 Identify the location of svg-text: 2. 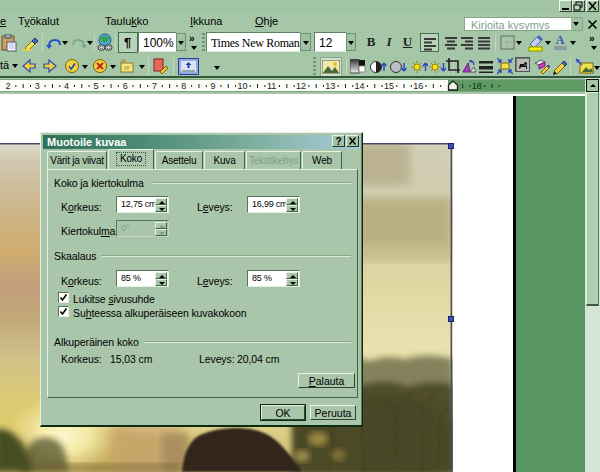
(8, 86).